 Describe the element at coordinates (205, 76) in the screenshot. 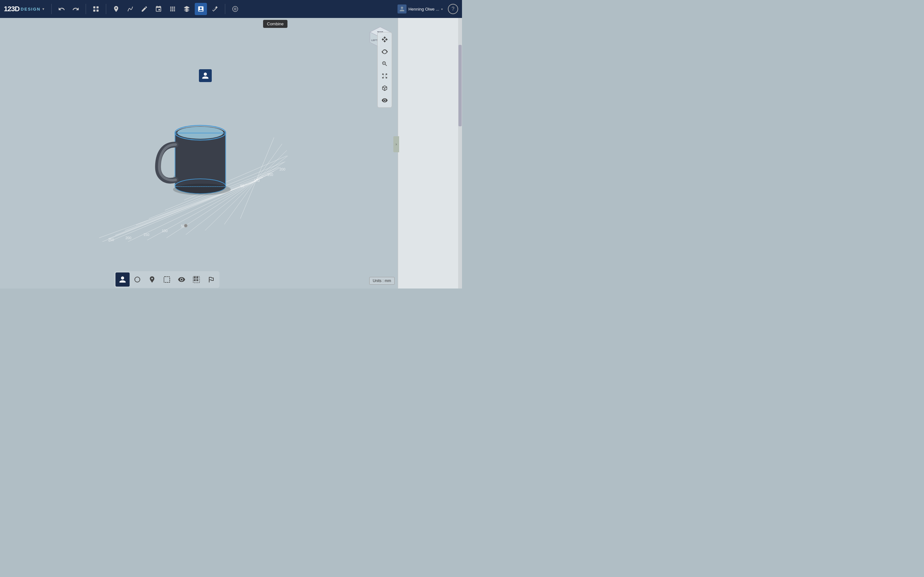

I see `floating-action-icon` at that location.